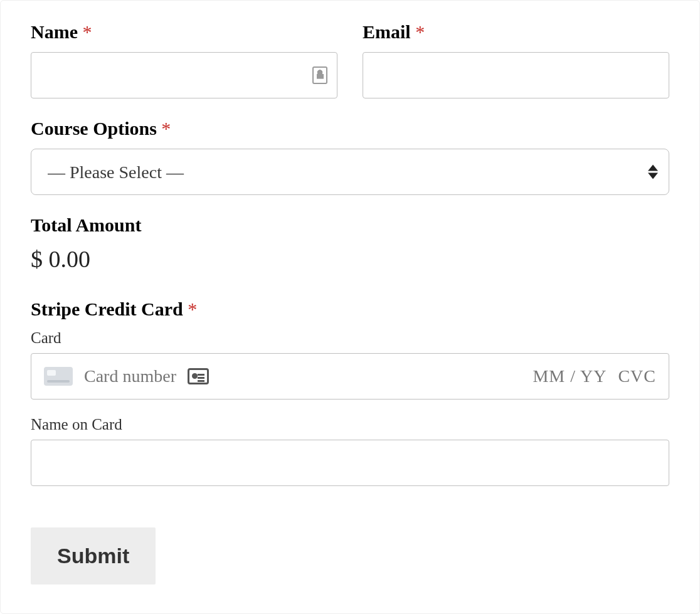 The width and height of the screenshot is (700, 614). I want to click on email-label-text: Email, so click(386, 31).